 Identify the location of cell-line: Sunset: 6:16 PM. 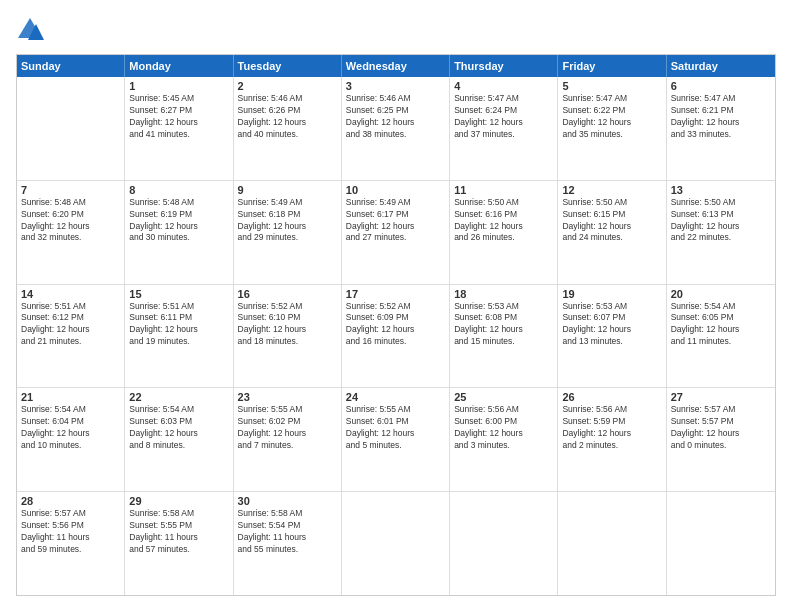
(504, 215).